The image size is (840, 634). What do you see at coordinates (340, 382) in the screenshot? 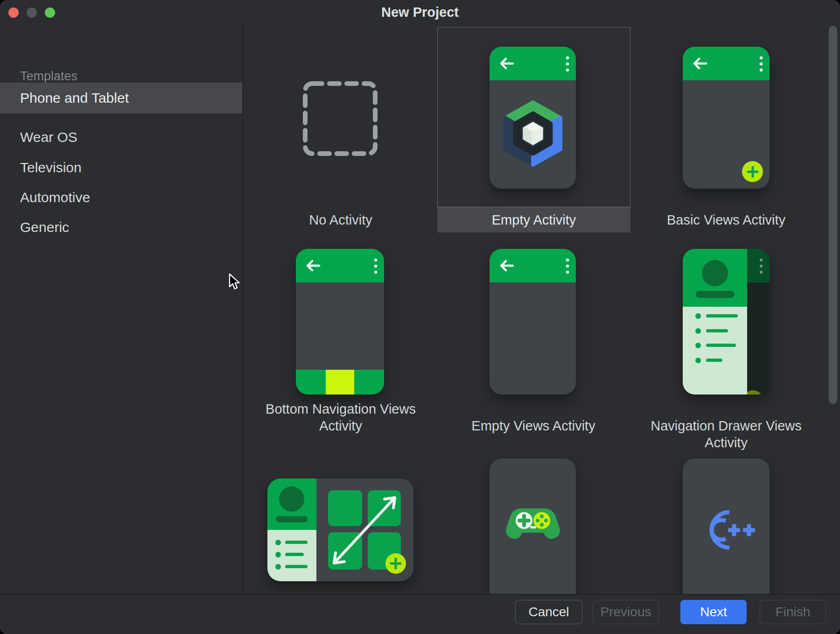
I see `bottom-nav-bar` at bounding box center [340, 382].